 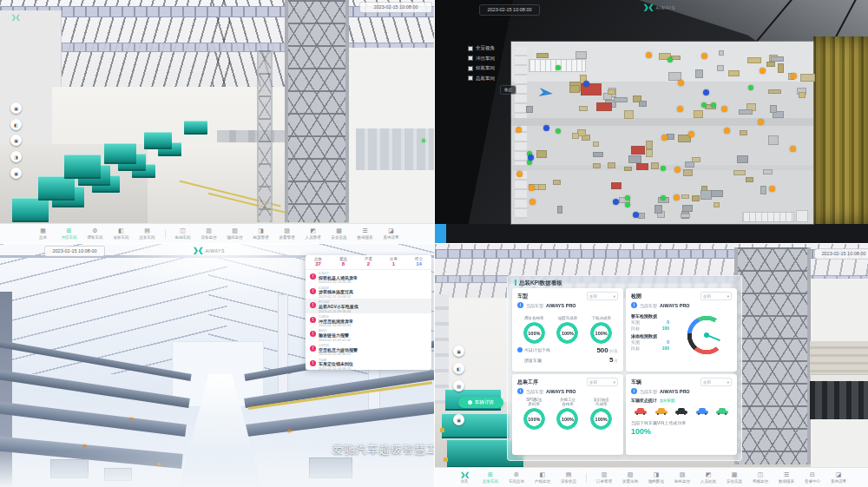 What do you see at coordinates (339, 231) in the screenshot?
I see `toolbar-item-icon: ▩` at bounding box center [339, 231].